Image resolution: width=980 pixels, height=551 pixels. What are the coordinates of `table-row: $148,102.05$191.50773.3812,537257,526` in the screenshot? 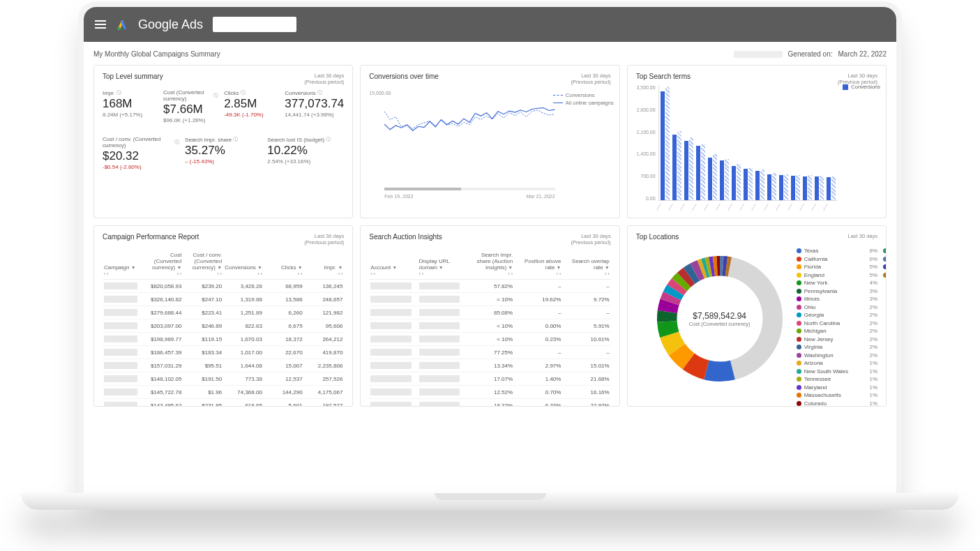 It's located at (223, 379).